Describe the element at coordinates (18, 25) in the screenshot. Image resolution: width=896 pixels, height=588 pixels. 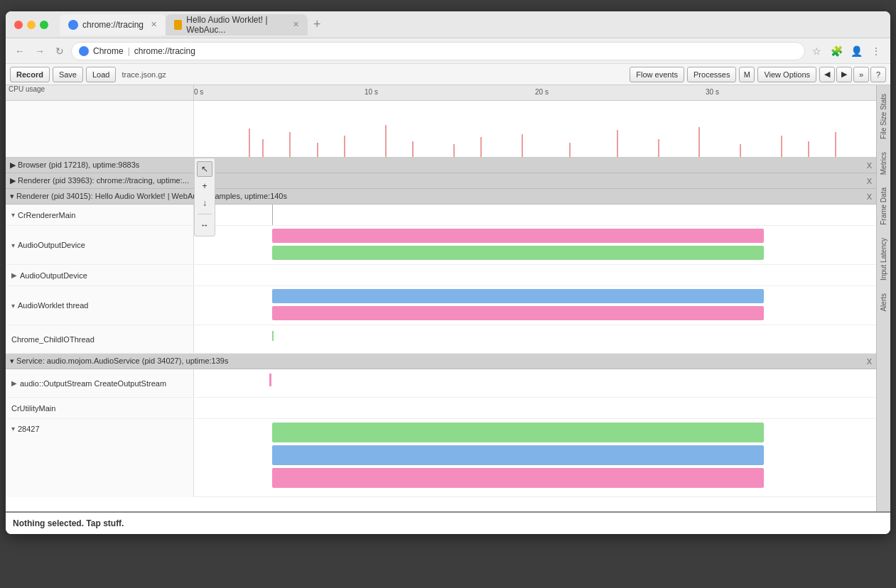
I see `close-button` at that location.